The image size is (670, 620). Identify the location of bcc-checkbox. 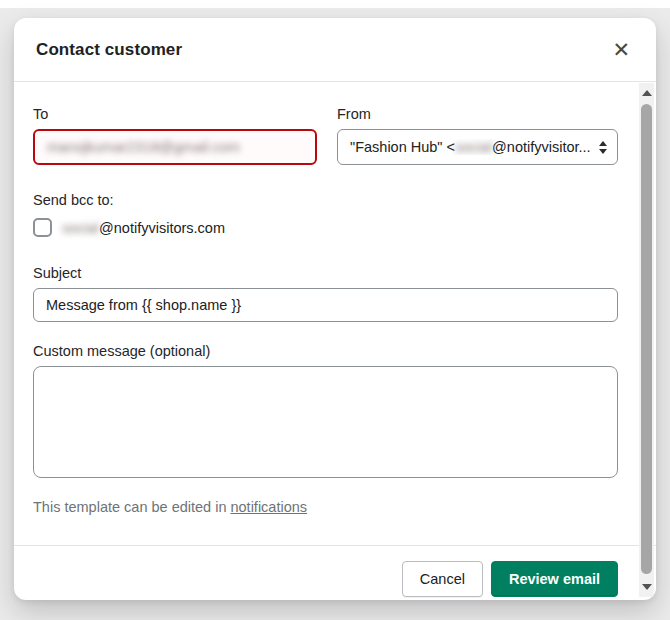
(42, 228).